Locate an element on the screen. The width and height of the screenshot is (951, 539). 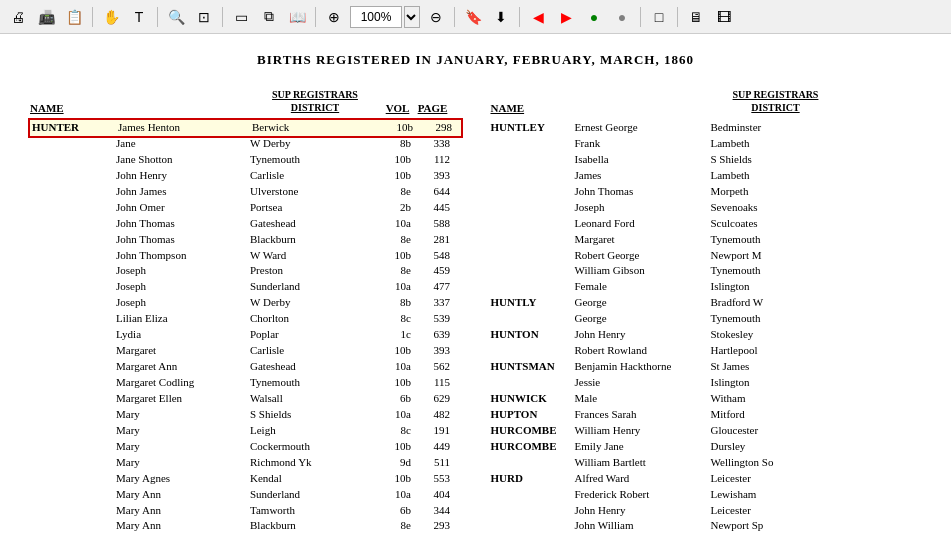
cell-r-firstname: Robert George is located at coordinates (641, 256).